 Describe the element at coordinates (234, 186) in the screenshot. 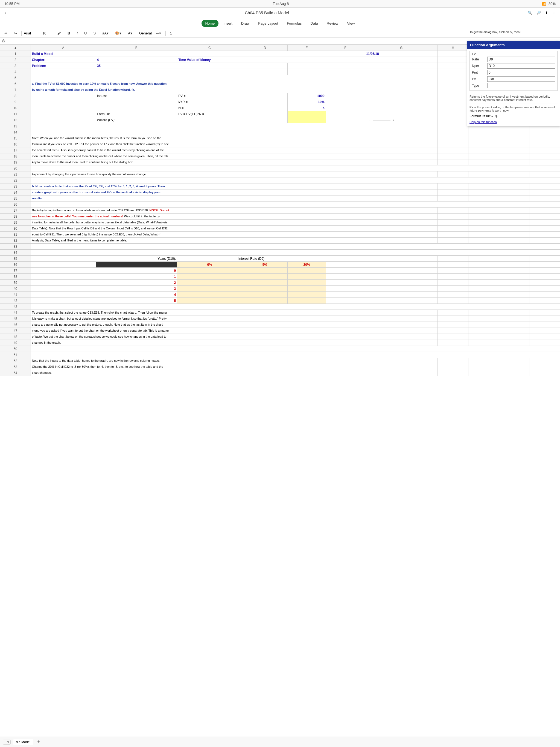

I see `cell-A23: b. Now create a table that shows the FV …` at that location.